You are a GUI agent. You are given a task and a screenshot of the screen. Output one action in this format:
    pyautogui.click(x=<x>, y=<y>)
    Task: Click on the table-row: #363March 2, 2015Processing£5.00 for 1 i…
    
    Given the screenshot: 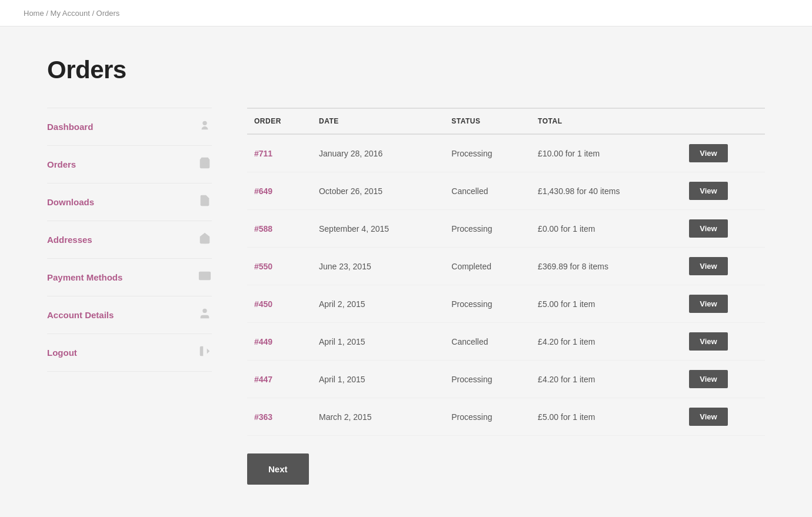 What is the action you would take?
    pyautogui.click(x=506, y=417)
    